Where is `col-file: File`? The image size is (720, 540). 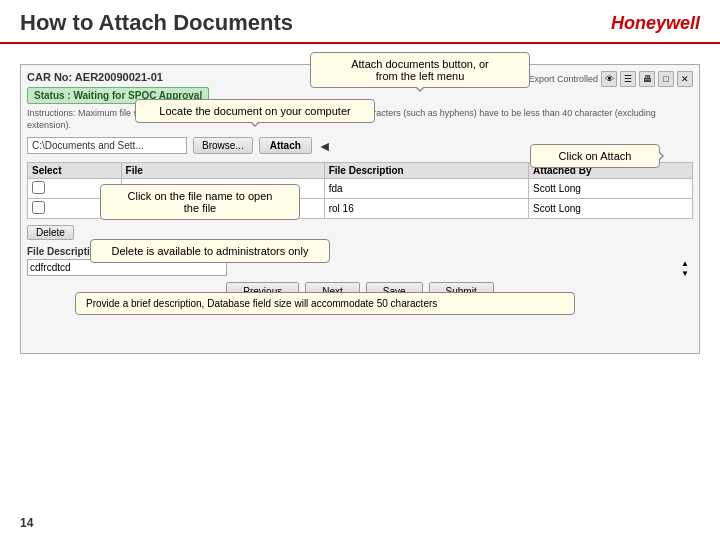 col-file: File is located at coordinates (222, 171).